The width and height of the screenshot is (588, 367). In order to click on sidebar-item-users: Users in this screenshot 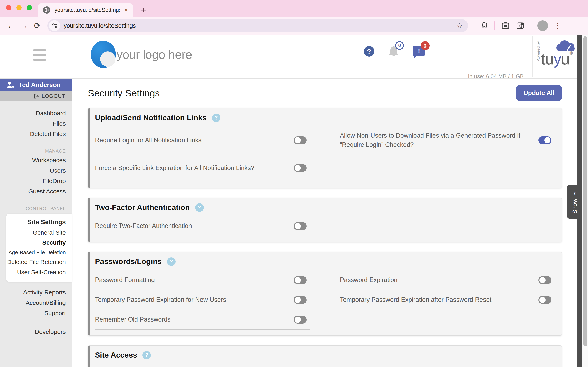, I will do `click(36, 170)`.